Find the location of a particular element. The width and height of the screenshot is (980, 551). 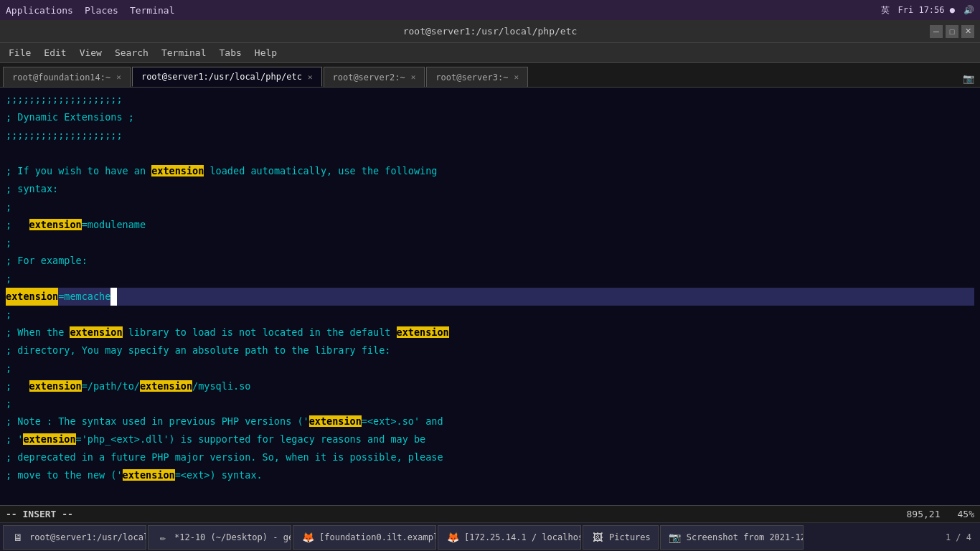

content-line-3: ;;;;;;;;;;;;;;;;;;;; is located at coordinates (490, 135).